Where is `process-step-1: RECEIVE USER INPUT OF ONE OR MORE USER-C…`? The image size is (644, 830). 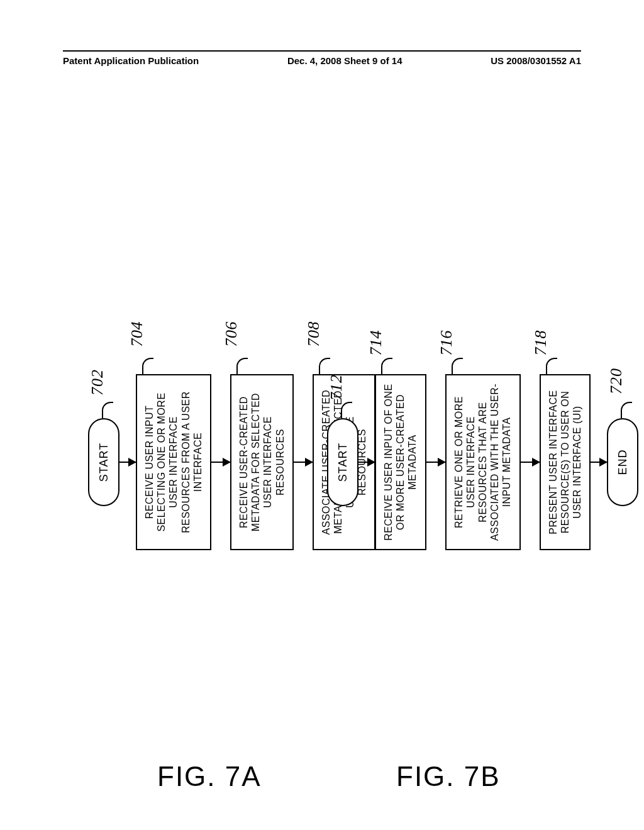 process-step-1: RECEIVE USER INPUT OF ONE OR MORE USER-C… is located at coordinates (401, 462).